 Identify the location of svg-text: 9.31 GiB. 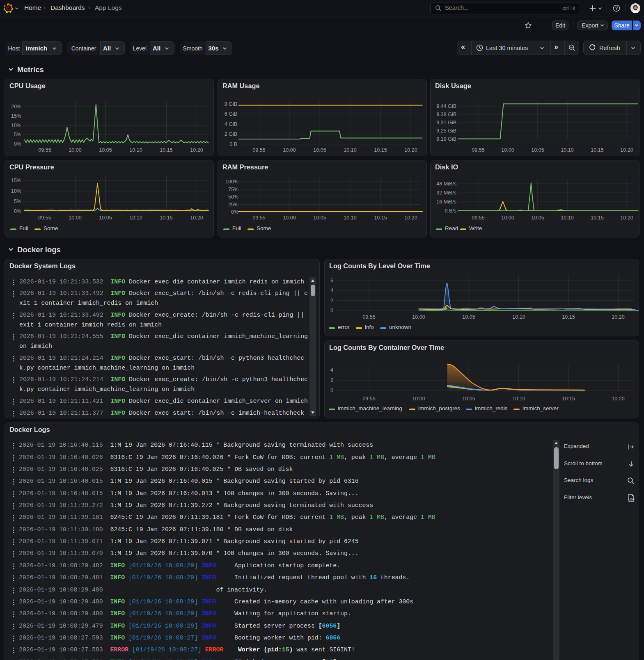
(447, 123).